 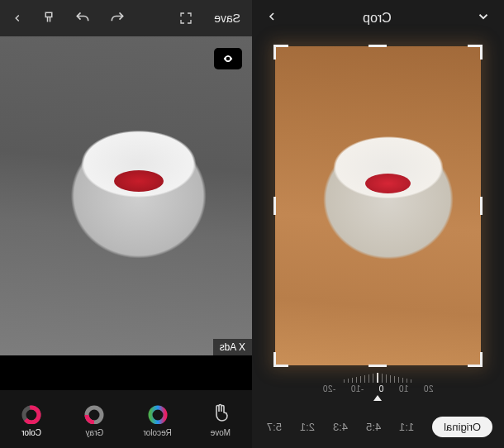 I want to click on fullscreen-icon, so click(x=186, y=18).